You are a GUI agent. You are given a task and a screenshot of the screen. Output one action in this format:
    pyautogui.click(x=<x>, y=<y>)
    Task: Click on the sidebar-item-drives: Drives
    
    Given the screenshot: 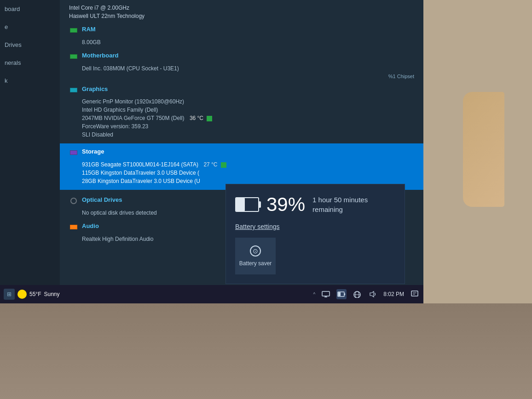 What is the action you would take?
    pyautogui.click(x=30, y=45)
    